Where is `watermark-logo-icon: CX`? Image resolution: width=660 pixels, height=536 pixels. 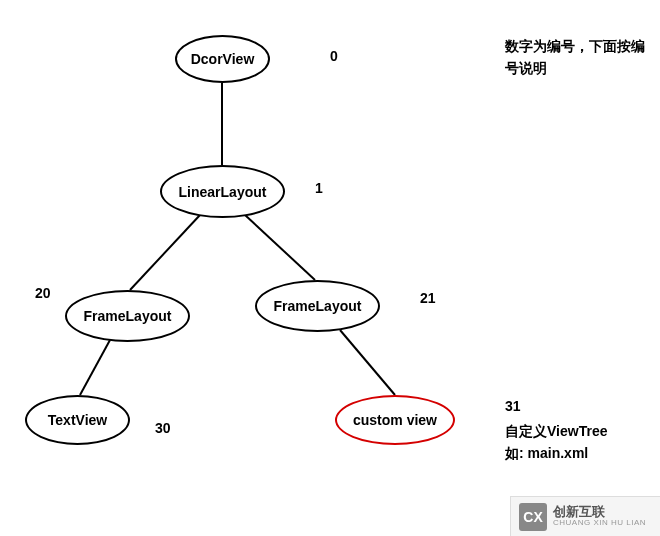 watermark-logo-icon: CX is located at coordinates (533, 517).